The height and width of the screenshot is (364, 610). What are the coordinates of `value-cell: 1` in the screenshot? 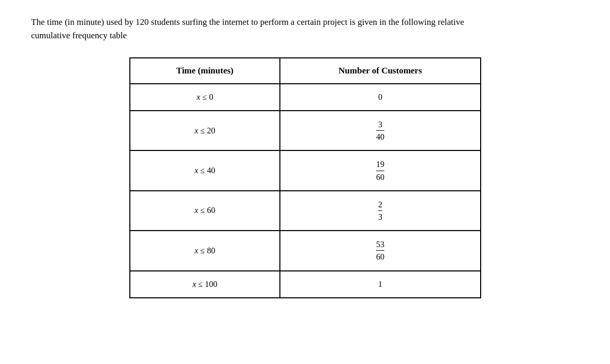 It's located at (380, 284).